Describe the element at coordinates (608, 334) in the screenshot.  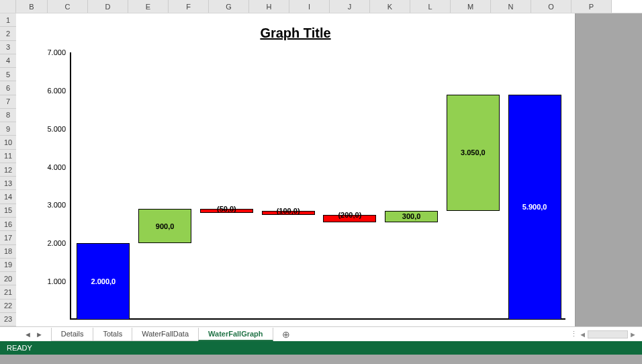
I see `scroll-track` at that location.